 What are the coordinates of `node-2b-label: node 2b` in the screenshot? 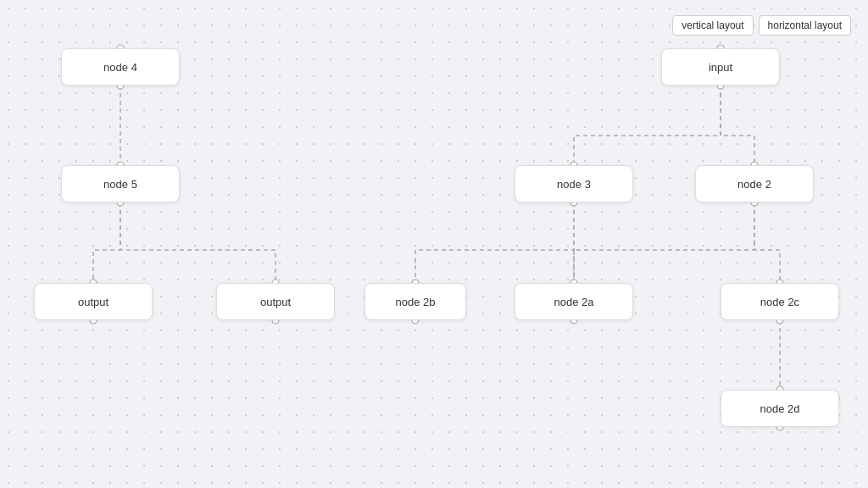 It's located at (415, 302).